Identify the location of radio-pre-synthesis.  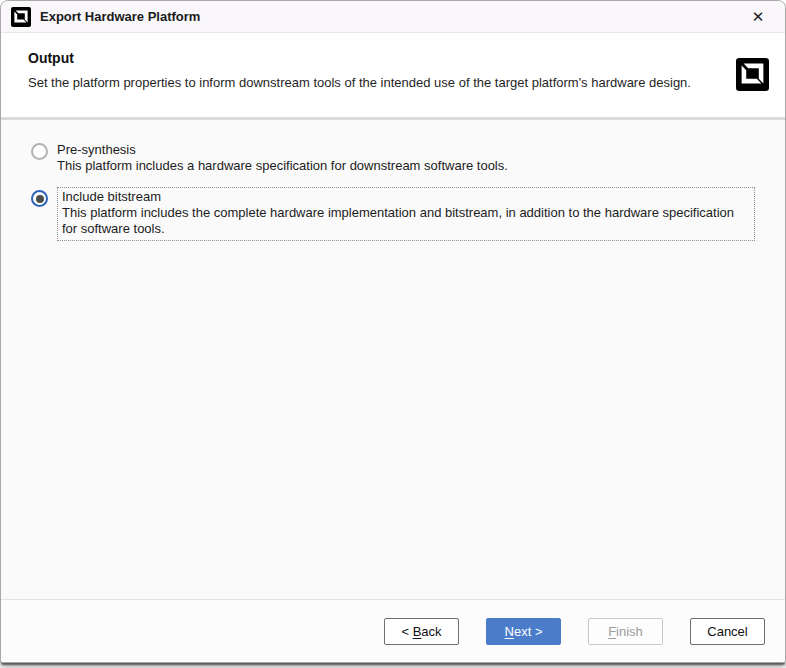
(40, 152).